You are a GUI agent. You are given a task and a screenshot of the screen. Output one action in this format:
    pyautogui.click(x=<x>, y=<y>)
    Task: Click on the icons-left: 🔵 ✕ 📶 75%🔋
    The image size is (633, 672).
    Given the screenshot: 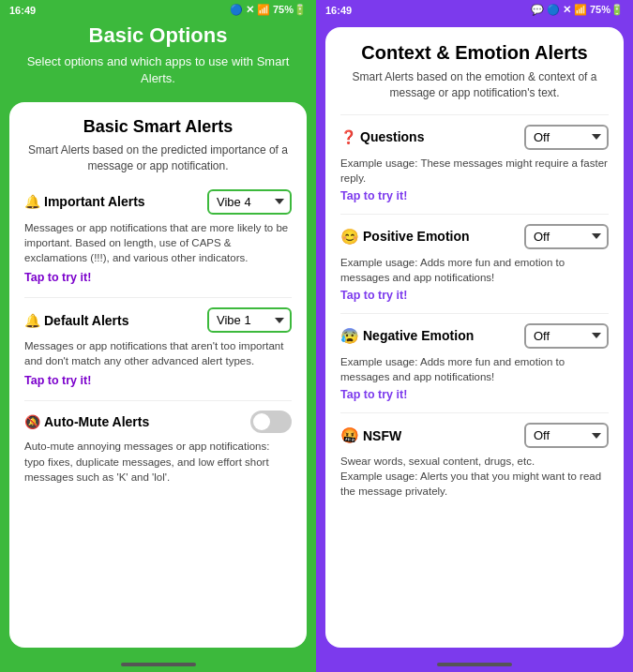 What is the action you would take?
    pyautogui.click(x=268, y=9)
    